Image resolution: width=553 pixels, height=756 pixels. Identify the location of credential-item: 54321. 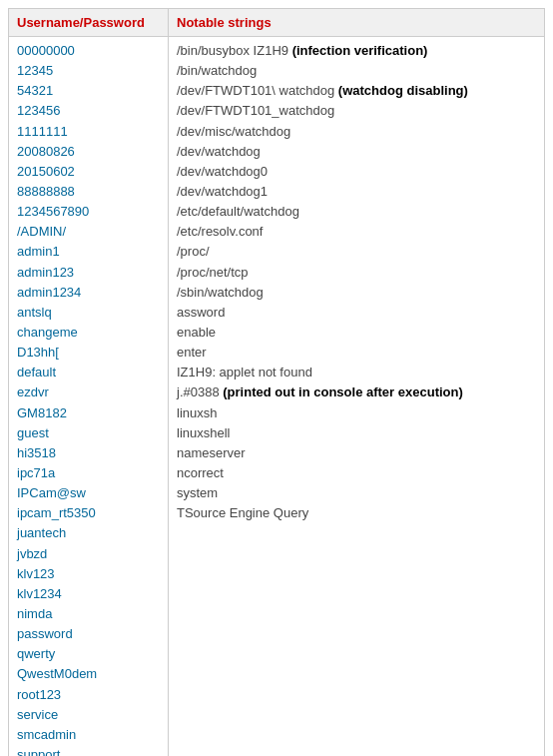
(88, 91).